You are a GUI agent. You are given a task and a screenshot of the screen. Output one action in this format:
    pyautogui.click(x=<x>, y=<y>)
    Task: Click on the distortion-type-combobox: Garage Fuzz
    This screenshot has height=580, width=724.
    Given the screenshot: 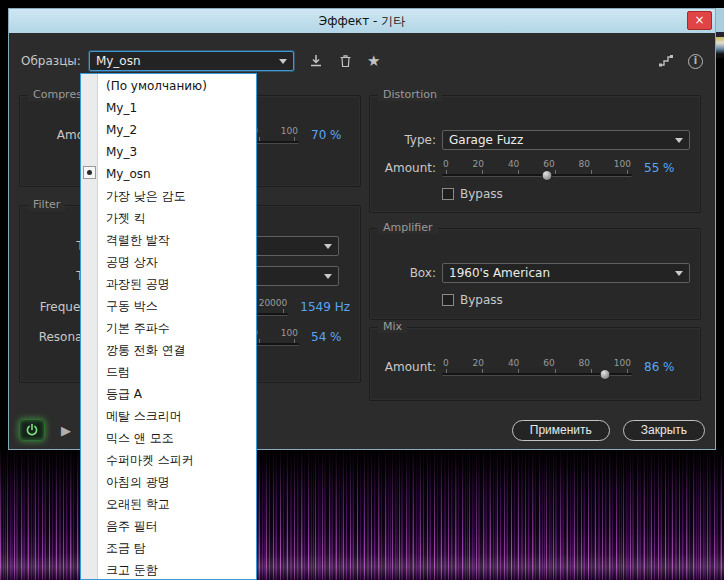 What is the action you would take?
    pyautogui.click(x=566, y=140)
    